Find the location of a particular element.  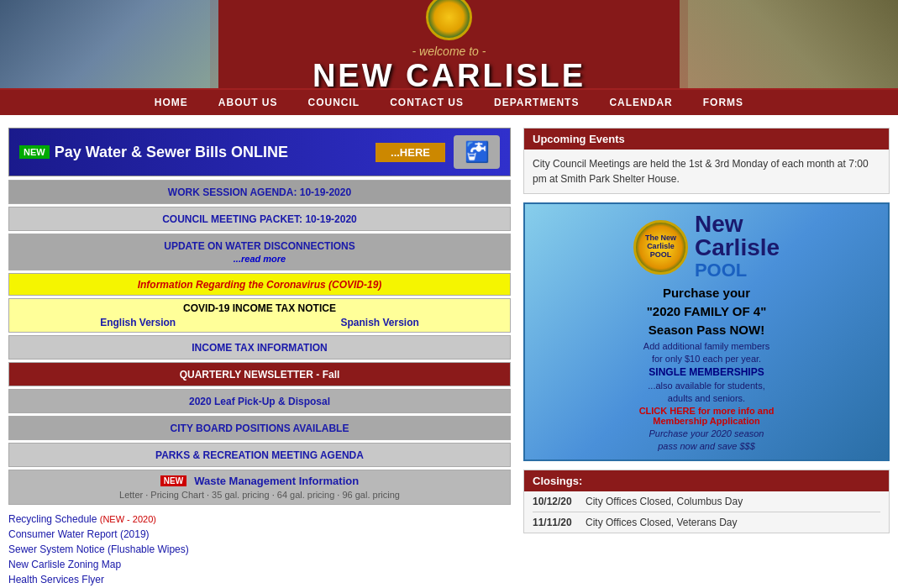

content-row-parks: PARKS & RECREATION MEETING AGENDA is located at coordinates (260, 455).